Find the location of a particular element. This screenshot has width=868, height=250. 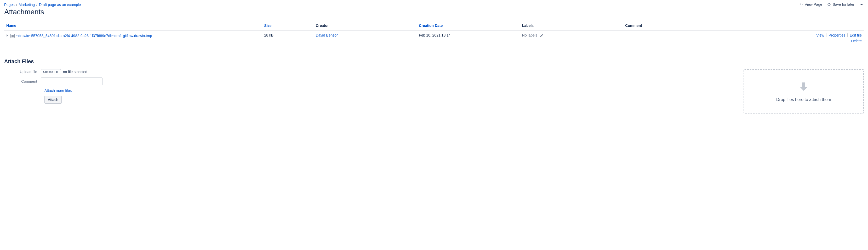

column-header-comment: Comment is located at coordinates (692, 26).